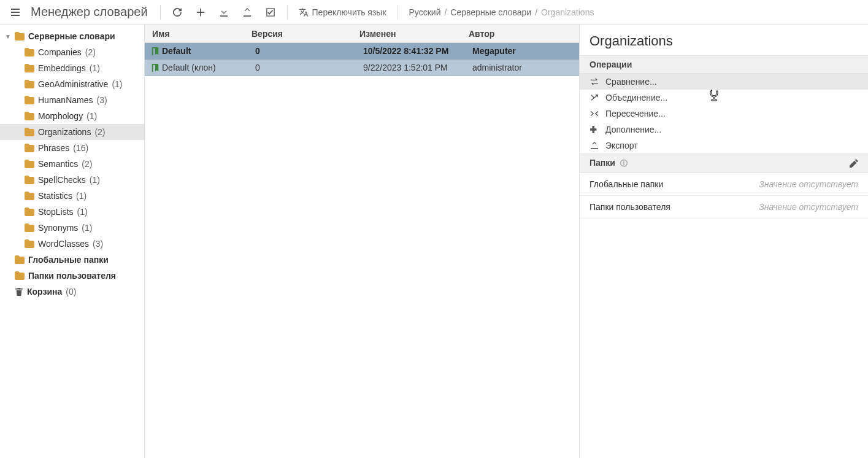 This screenshot has width=868, height=458. Describe the element at coordinates (72, 196) in the screenshot. I see `sidebar-item-statistics: Statistics (1)` at that location.